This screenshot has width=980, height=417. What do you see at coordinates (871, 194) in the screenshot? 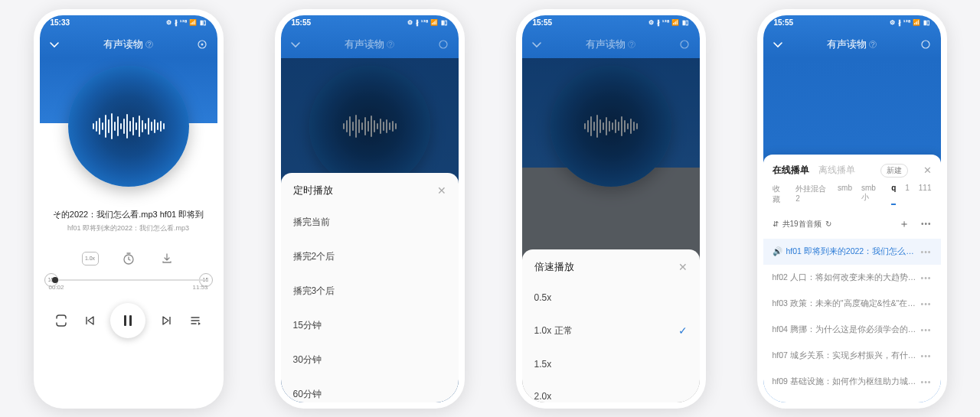
I see `folder-tab: smb小` at bounding box center [871, 194].